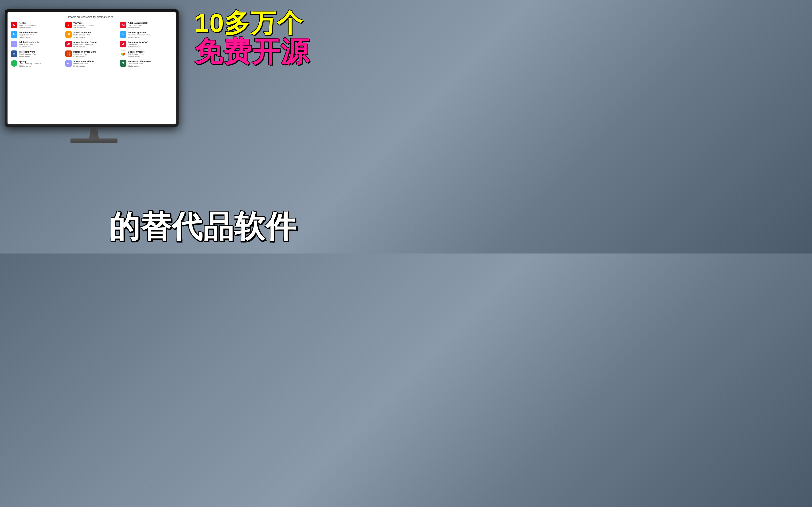 The width and height of the screenshot is (812, 507). I want to click on app-icon-chrome, so click(123, 54).